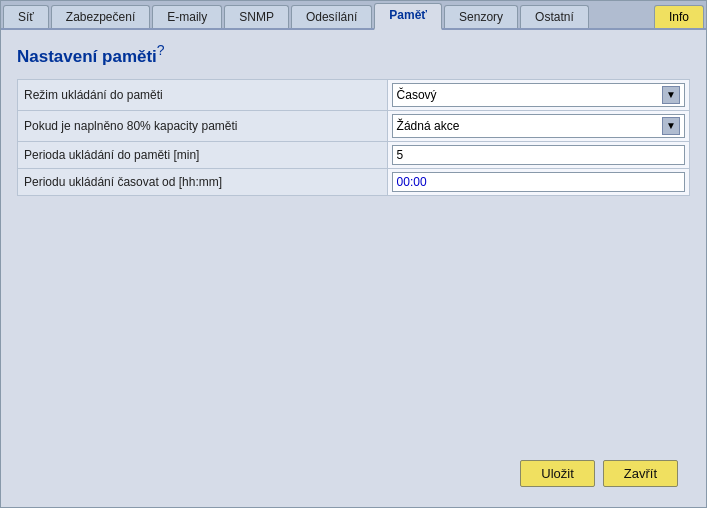 This screenshot has width=707, height=508. Describe the element at coordinates (354, 54) in the screenshot. I see `page-title: Nastavení paměti?` at that location.